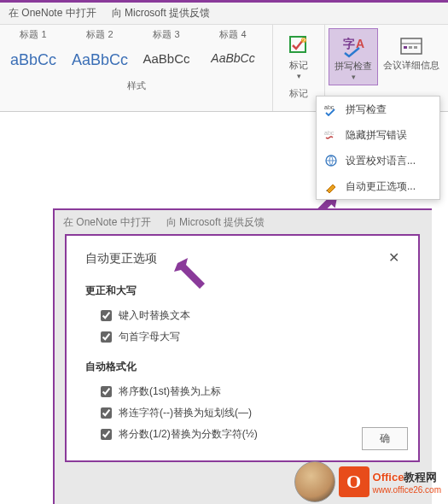  What do you see at coordinates (368, 482) in the screenshot?
I see `watermark: O Office教程网 www.office26.com` at bounding box center [368, 482].